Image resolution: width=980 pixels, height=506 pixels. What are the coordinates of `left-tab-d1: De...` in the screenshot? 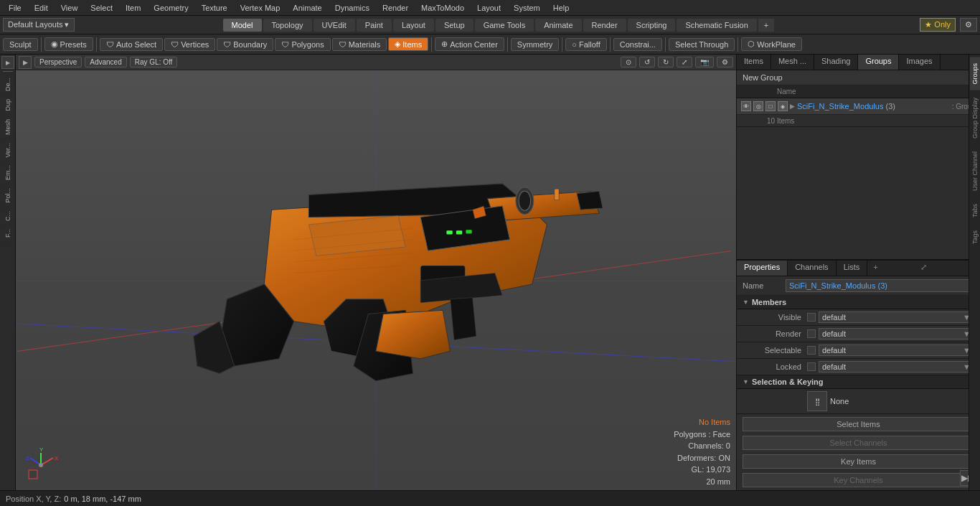 It's located at (8, 85).